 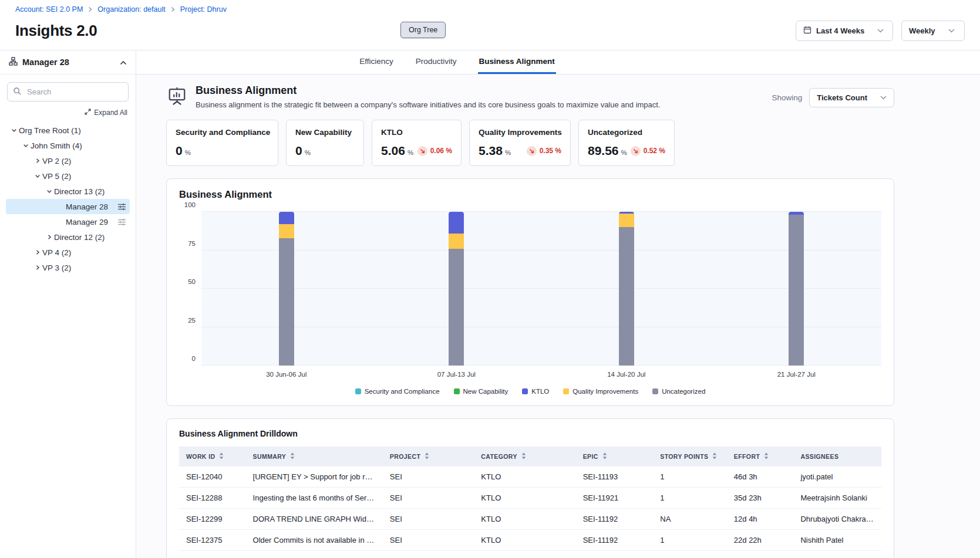 I want to click on tab-productivity: Productivity, so click(x=436, y=62).